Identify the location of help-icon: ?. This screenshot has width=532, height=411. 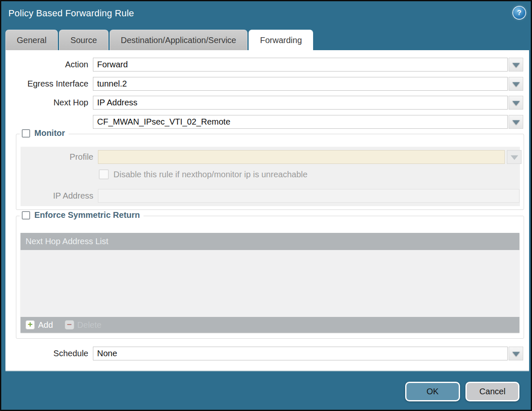
(519, 13).